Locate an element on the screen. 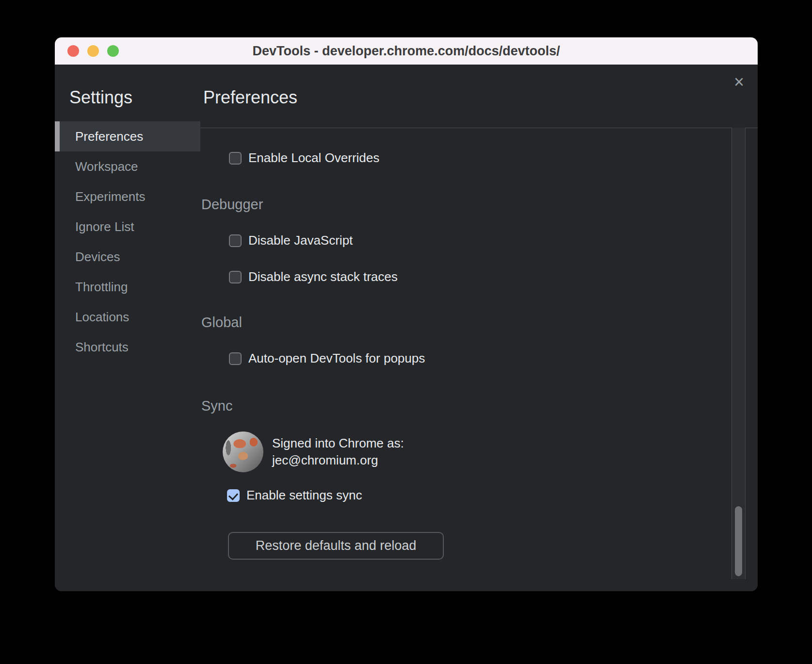  traffic-lights is located at coordinates (93, 51).